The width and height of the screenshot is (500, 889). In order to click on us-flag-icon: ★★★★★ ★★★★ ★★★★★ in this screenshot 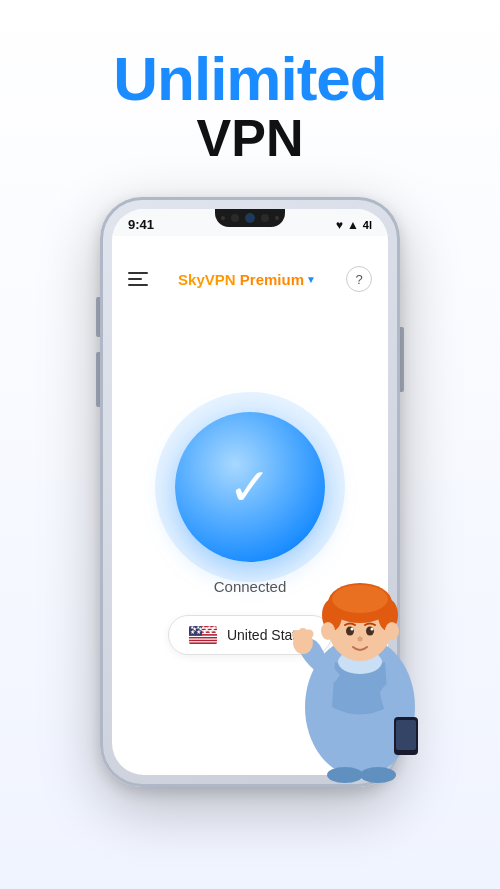, I will do `click(203, 635)`.